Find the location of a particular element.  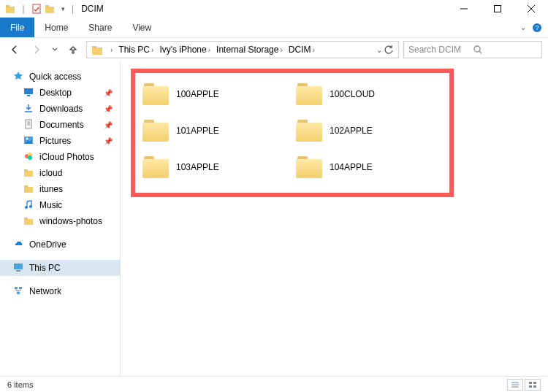

quick-access-toolbar: | ▾ | is located at coordinates (38, 9).